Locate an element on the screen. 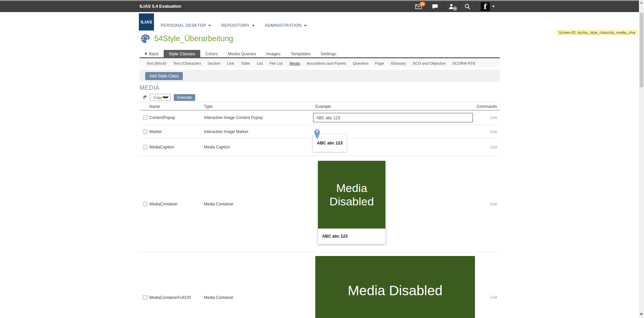  nav-label: PERSONAL DESKTOP is located at coordinates (183, 25).